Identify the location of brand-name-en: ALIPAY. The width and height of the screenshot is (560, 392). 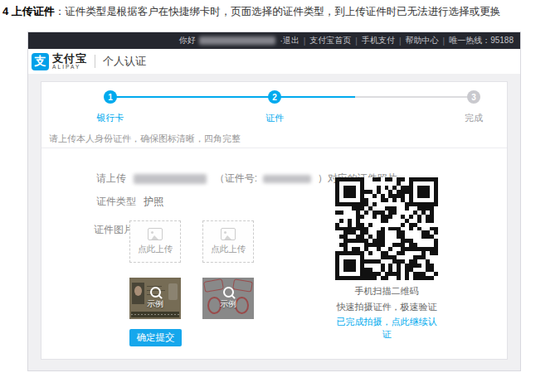
(70, 68).